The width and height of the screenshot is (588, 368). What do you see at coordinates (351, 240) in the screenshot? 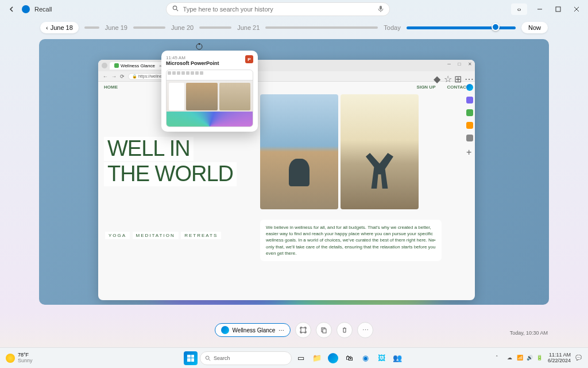
I see `body-copy: We believe in wellness for all, and for …` at bounding box center [351, 240].